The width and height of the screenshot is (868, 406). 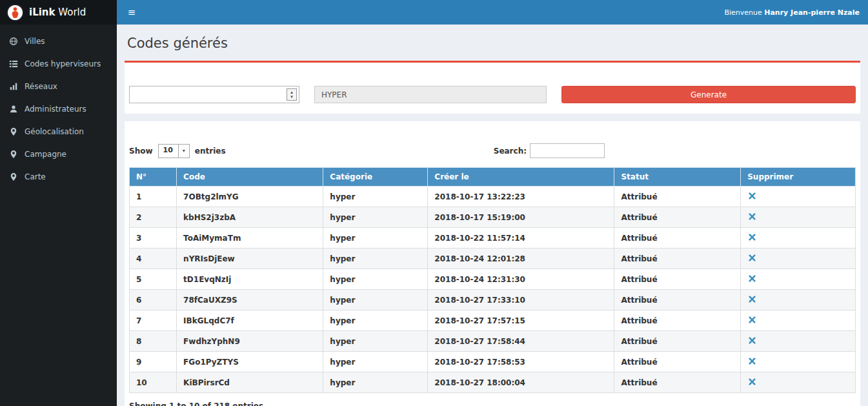 I want to click on sidebar-item-label: Villes, so click(x=35, y=41).